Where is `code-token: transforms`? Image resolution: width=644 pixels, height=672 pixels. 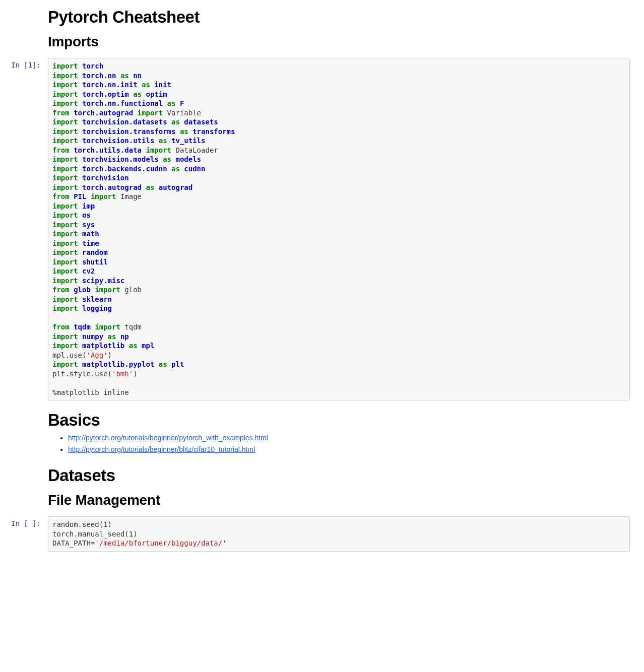 code-token: transforms is located at coordinates (214, 131).